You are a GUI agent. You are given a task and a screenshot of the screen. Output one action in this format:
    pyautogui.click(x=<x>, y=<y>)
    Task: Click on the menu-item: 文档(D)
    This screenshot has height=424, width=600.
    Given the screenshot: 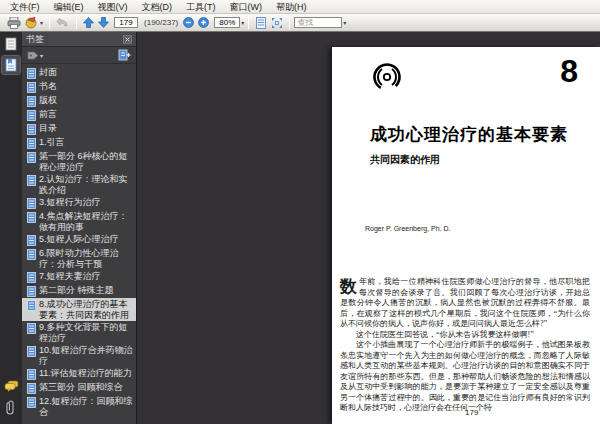 What is the action you would take?
    pyautogui.click(x=158, y=7)
    